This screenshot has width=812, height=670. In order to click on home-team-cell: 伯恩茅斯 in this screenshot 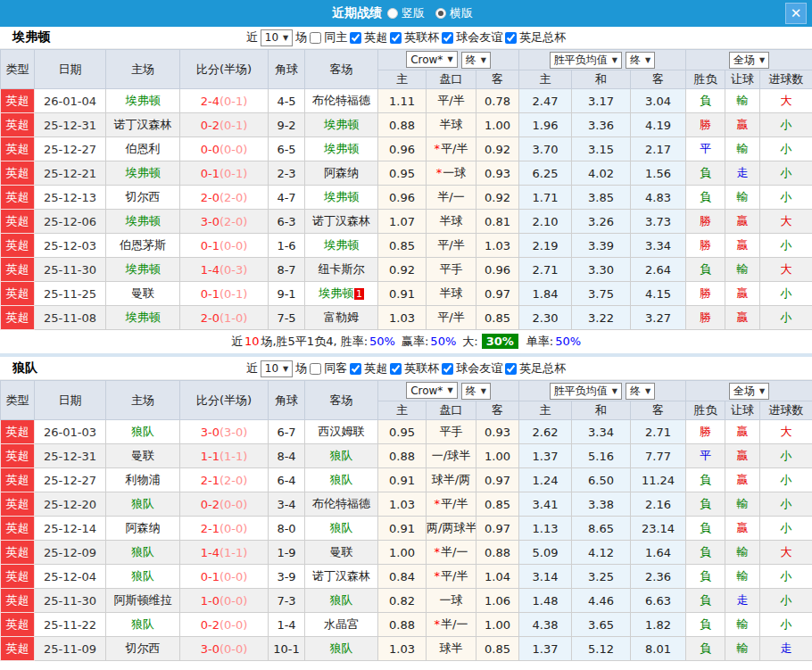, I will do `click(143, 246)`.